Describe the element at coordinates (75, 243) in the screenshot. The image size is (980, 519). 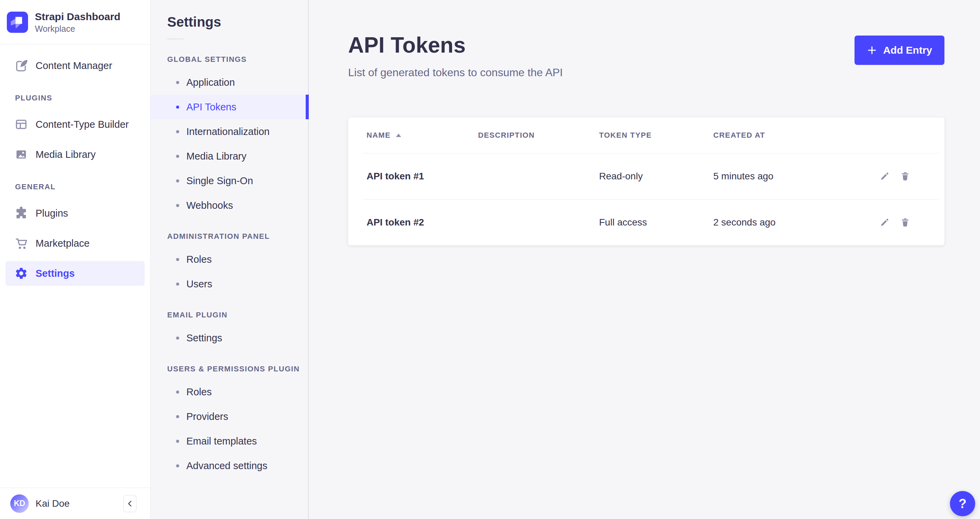
I see `sidebar-item-marketplace: Marketplace` at that location.